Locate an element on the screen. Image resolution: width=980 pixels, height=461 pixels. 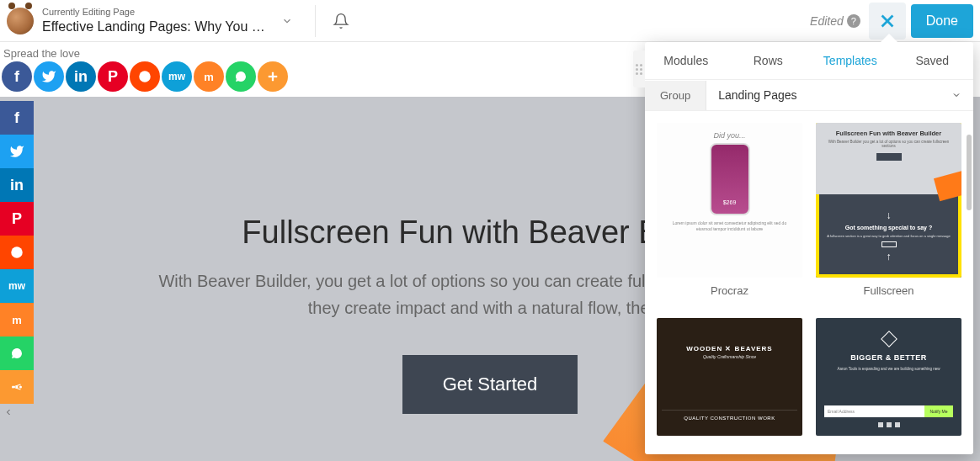
divider is located at coordinates (315, 21).